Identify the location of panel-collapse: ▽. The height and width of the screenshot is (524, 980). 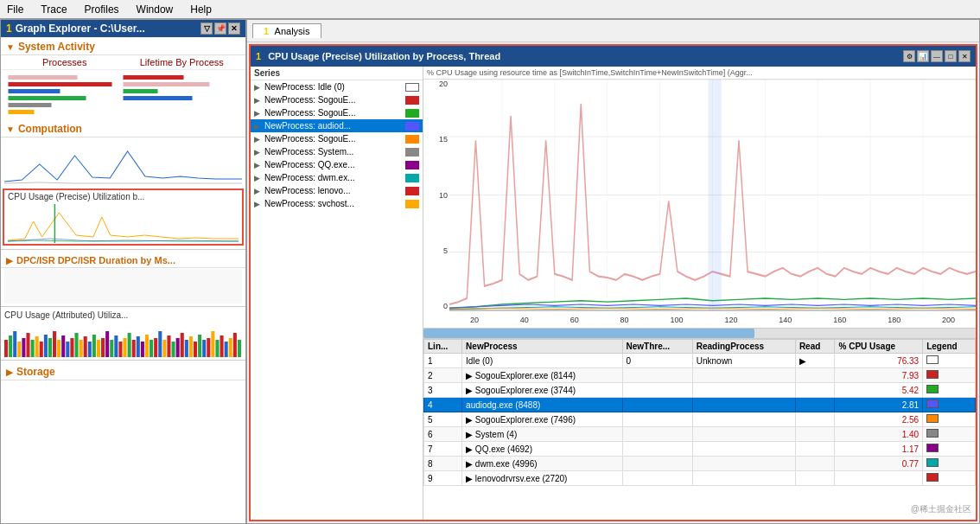
(207, 29).